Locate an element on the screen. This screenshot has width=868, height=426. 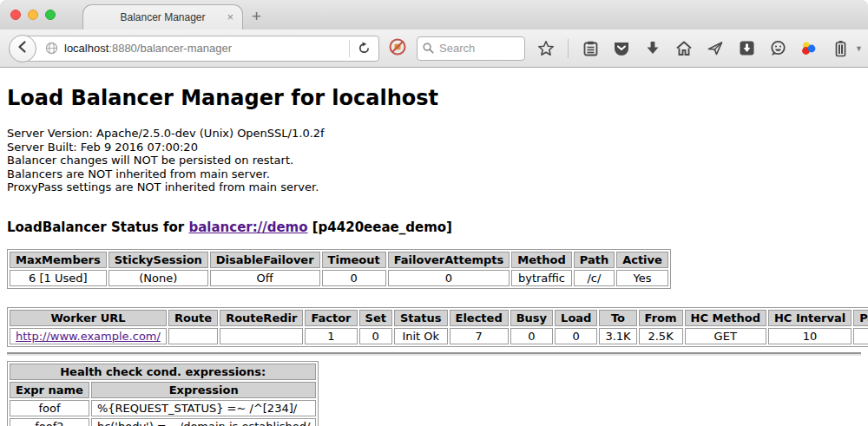
url-domain: localhost is located at coordinates (87, 49).